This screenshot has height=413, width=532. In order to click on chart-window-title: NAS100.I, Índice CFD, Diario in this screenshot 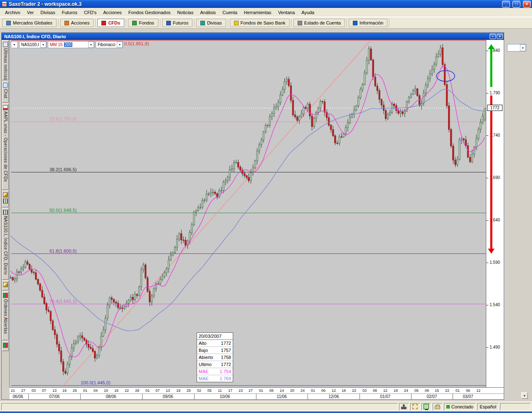, I will do `click(246, 37)`.